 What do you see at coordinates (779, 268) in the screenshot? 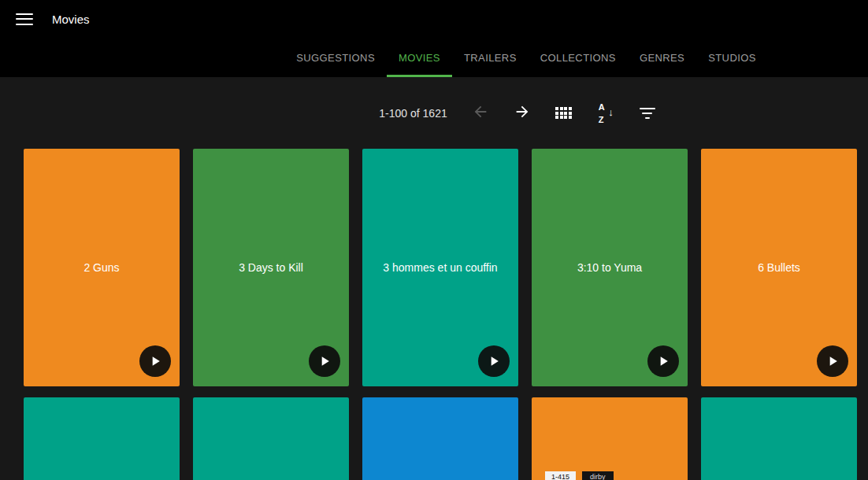
I see `movie-card: 6 Bullets` at bounding box center [779, 268].